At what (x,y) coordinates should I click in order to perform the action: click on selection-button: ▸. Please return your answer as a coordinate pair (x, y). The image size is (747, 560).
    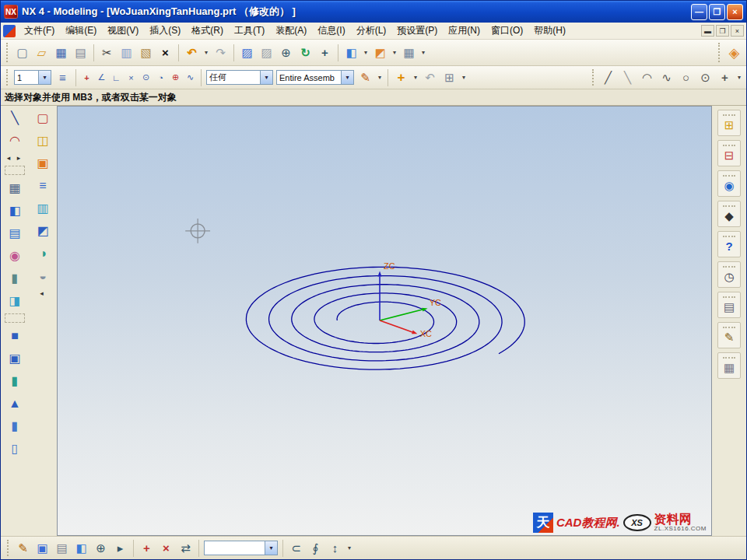
    Looking at the image, I should click on (120, 548).